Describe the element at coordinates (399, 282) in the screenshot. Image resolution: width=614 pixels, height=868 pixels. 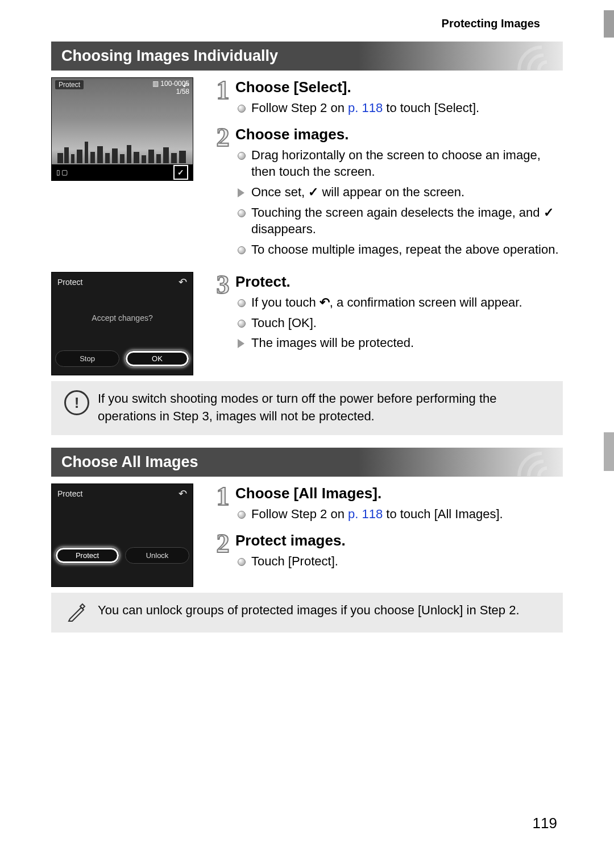
I see `step-title: Protect.` at that location.